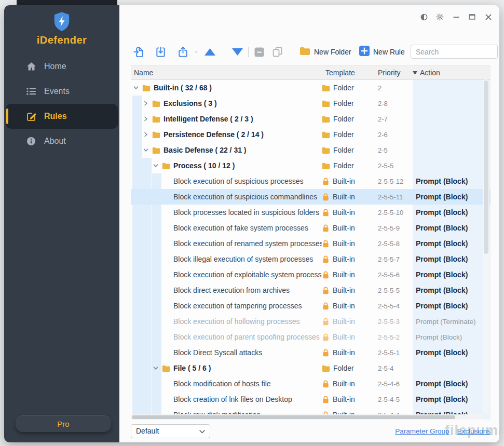 This screenshot has width=504, height=446. What do you see at coordinates (310, 399) in the screenshot?
I see `table-row: Block creation of lnk files on DesktopBu…` at bounding box center [310, 399].